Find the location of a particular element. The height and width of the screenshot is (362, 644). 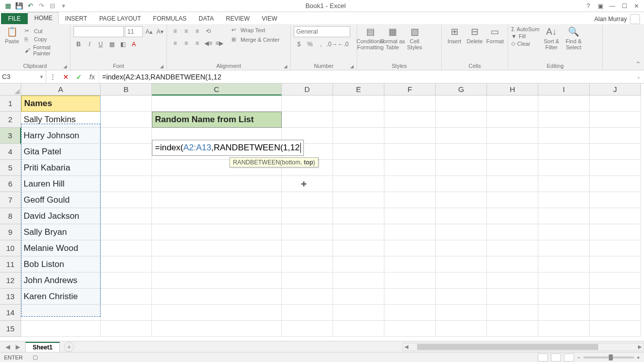

cancel-edit-button: ✕ is located at coordinates (66, 77).